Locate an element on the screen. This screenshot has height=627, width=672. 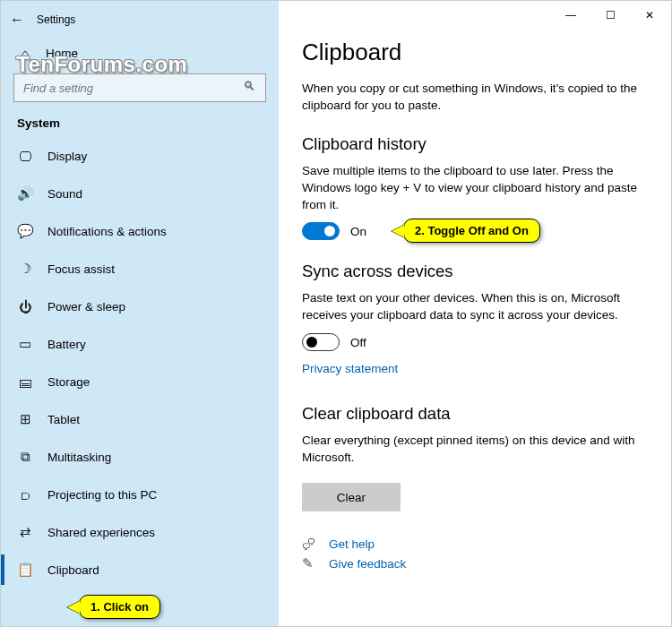
search-wrap: 🔍︎ is located at coordinates (140, 88).